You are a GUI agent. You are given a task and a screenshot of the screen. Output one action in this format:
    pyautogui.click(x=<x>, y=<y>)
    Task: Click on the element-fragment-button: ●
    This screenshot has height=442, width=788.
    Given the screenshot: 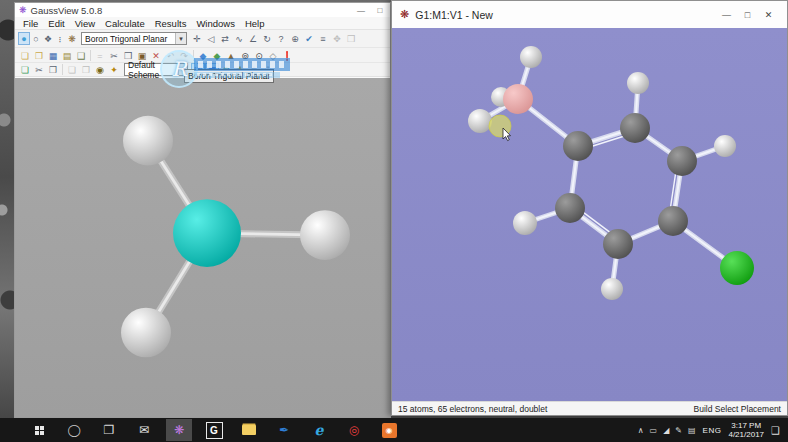 What is the action you would take?
    pyautogui.click(x=24, y=38)
    